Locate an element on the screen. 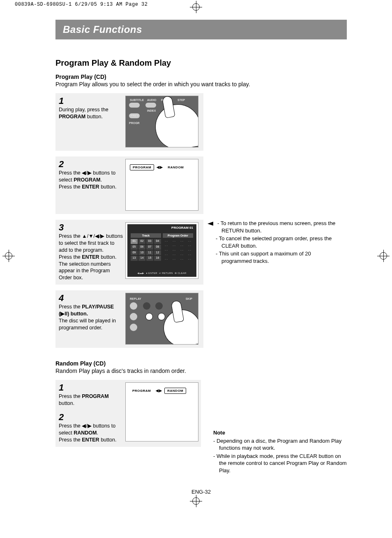 The width and height of the screenshot is (392, 538). step-4-text-a: Press the is located at coordinates (70, 307).